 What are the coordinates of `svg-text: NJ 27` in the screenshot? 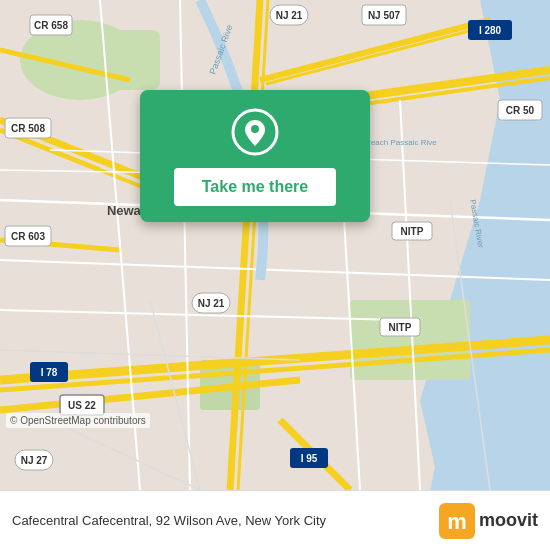 It's located at (34, 460).